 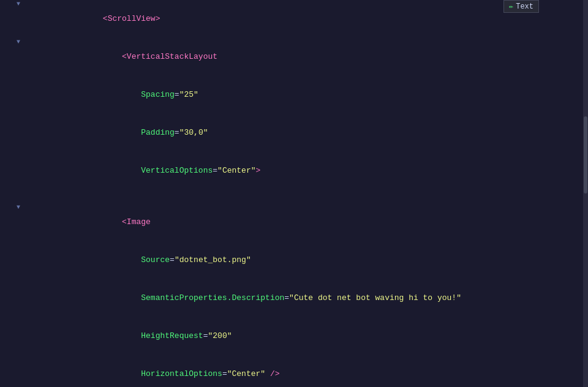 I want to click on code-line-1: ▼ <ScrollView>, so click(x=294, y=19).